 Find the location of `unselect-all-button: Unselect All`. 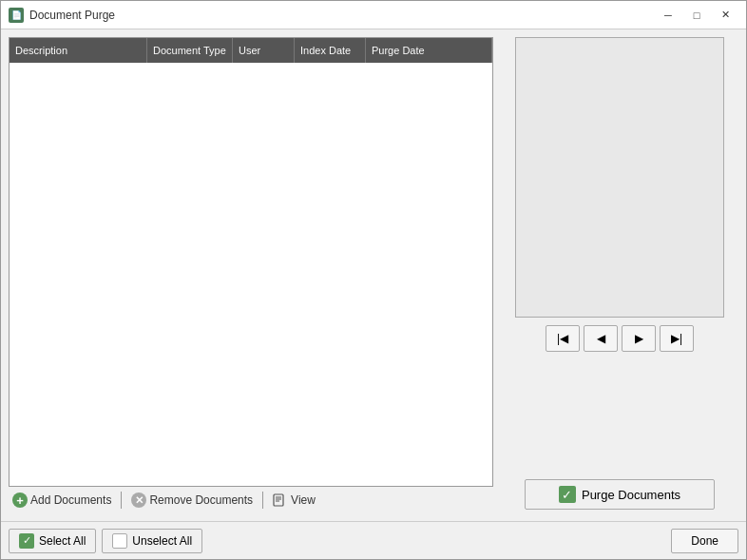

unselect-all-button: Unselect All is located at coordinates (152, 541).